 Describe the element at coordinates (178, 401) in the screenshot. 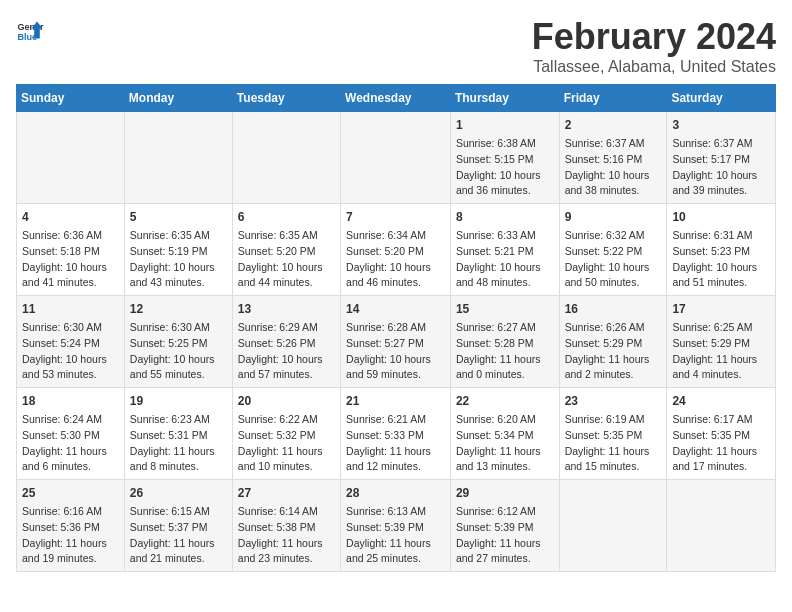

I see `day-number: 19` at that location.